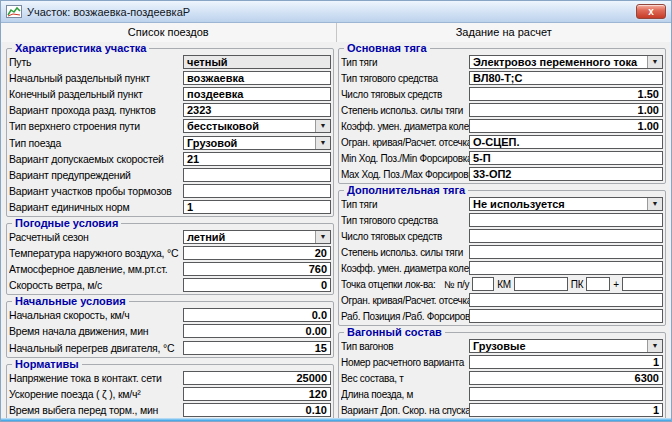  What do you see at coordinates (170, 159) in the screenshot?
I see `allowed-speeds-variant-row: Вариант допускаемых скоростей21` at bounding box center [170, 159].